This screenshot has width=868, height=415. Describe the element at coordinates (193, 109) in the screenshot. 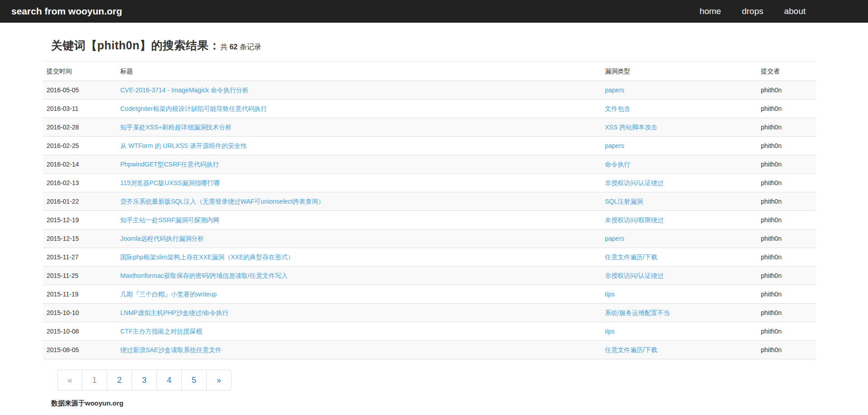

I see `report-title-link: CodeIgniter框架内核设计缺陷可能导致任意代码执行` at that location.